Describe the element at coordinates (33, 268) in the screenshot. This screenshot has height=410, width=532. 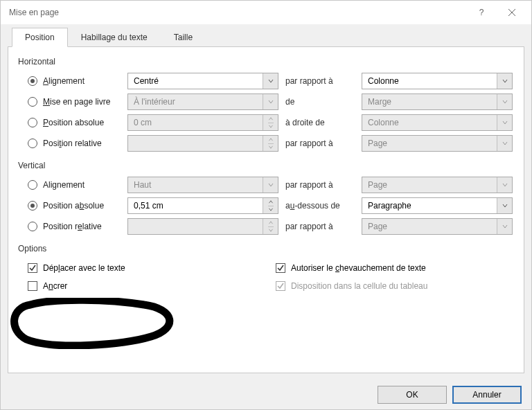
I see `checkbox-deplacer` at that location.